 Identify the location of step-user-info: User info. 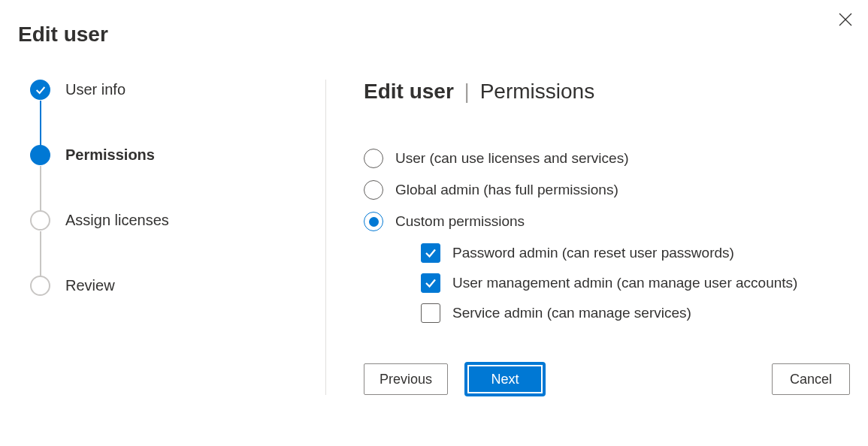
(177, 90).